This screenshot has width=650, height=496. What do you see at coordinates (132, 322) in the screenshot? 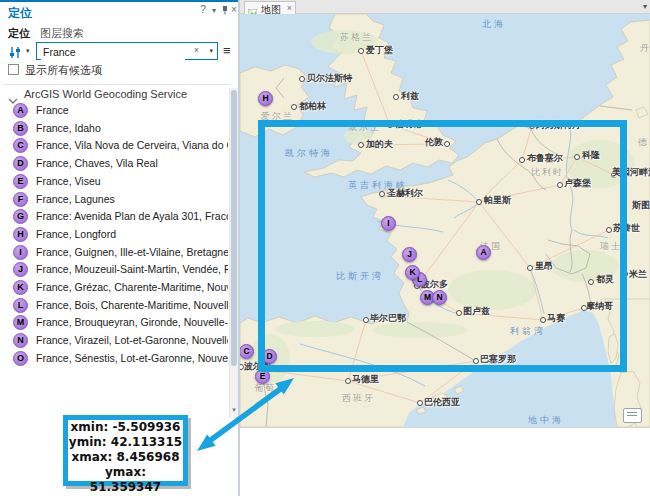
I see `result-text: France, Brouqueyran, Gironde, Nouvelle-A…` at bounding box center [132, 322].